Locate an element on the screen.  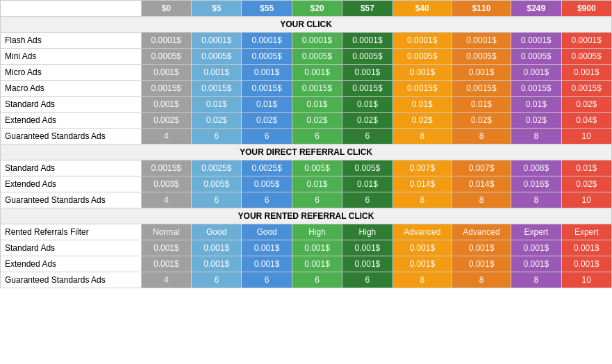
col-header-3: $20 is located at coordinates (317, 8).